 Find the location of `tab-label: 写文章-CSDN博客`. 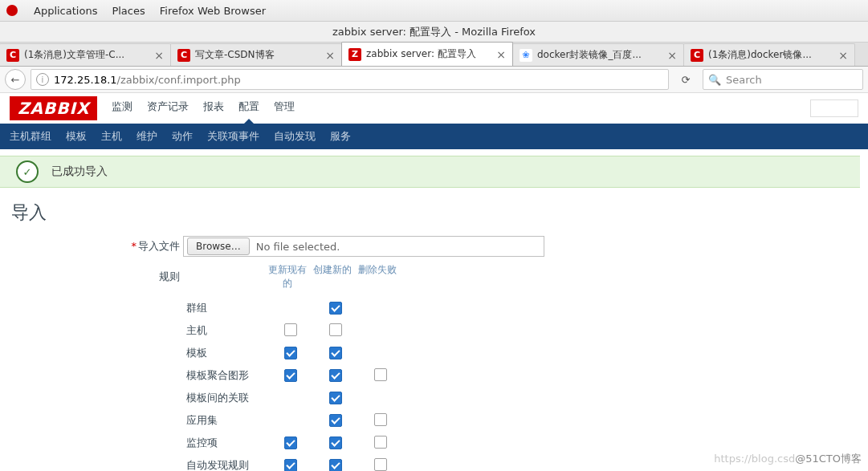

tab-label: 写文章-CSDN博客 is located at coordinates (258, 55).